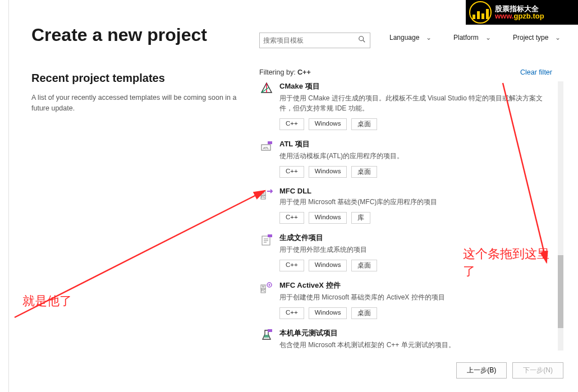  Describe the element at coordinates (480, 12) in the screenshot. I see `watermark-chart-icon` at that location.